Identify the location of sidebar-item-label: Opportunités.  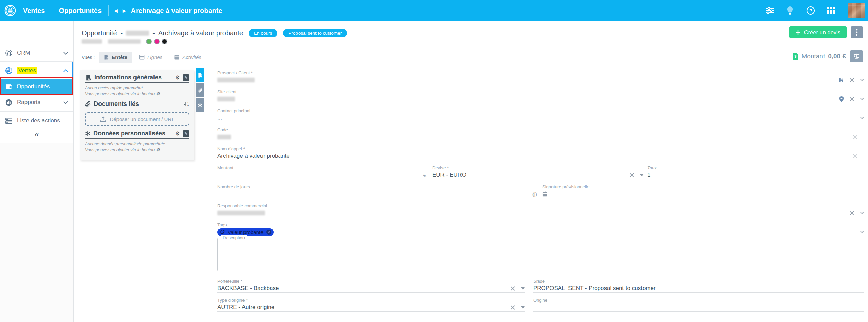
(33, 87).